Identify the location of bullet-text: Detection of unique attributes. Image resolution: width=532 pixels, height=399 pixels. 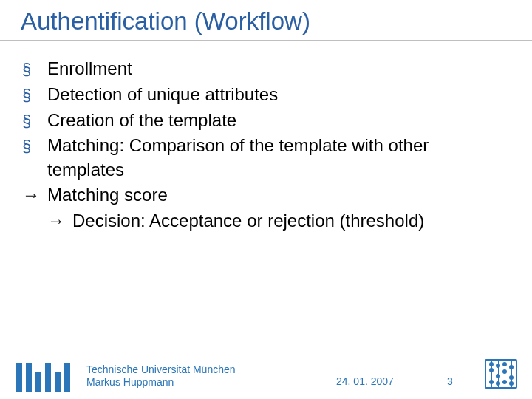
(279, 95).